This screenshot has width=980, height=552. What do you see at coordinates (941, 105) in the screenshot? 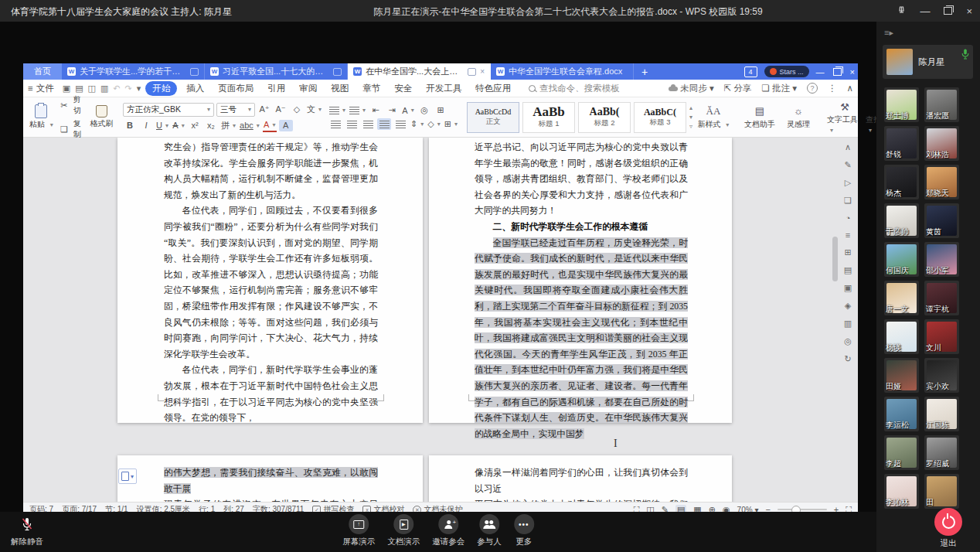
I see `participant-tile: 潘宏愿` at bounding box center [941, 105].